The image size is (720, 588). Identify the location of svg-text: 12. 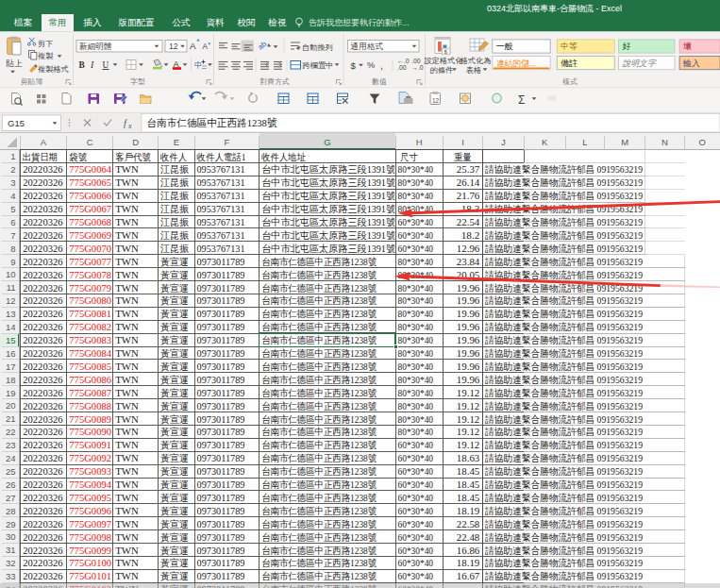
(11, 300).